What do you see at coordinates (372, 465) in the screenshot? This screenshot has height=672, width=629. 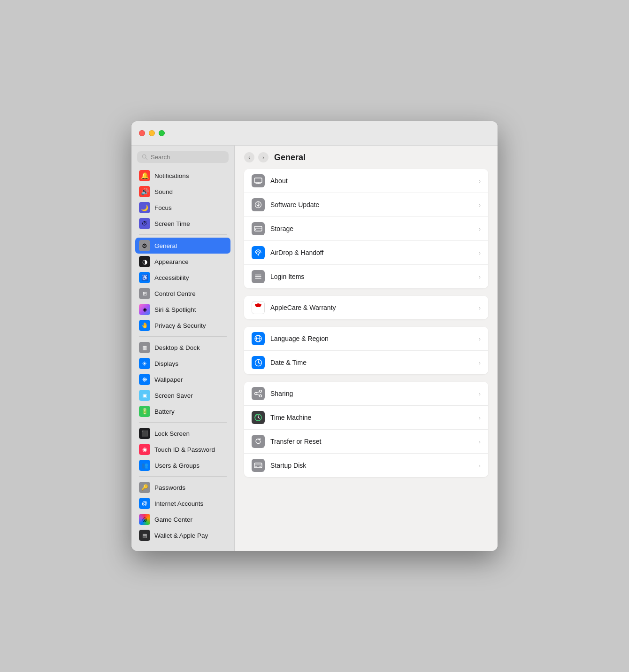 I see `startup-disk-label: Startup Disk` at bounding box center [372, 465].